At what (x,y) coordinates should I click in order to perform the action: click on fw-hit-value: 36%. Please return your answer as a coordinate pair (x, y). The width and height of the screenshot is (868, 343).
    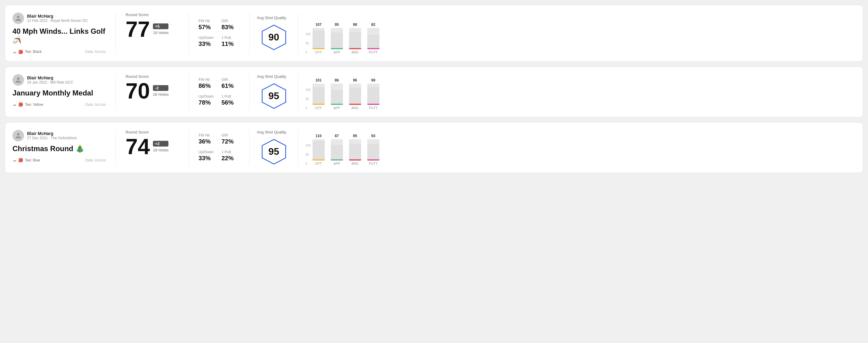
    Looking at the image, I should click on (208, 142).